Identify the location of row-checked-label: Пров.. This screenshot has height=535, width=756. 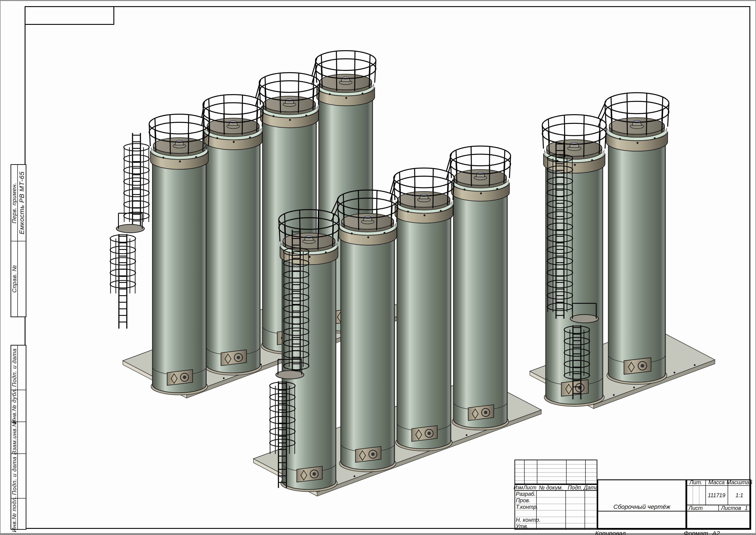
(526, 500).